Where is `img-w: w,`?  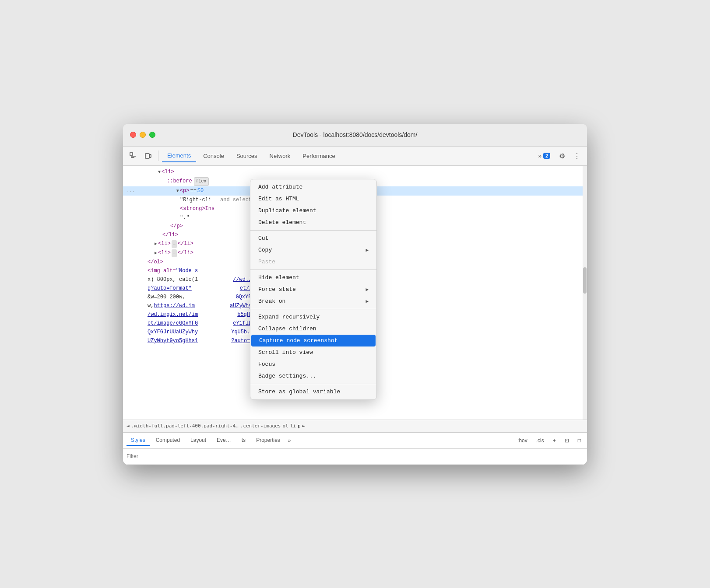
img-w: w, is located at coordinates (151, 306).